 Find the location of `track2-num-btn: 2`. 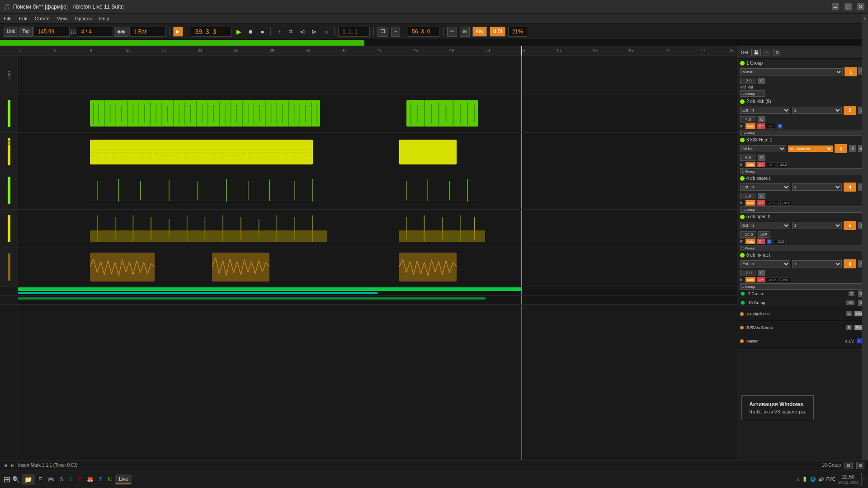

track2-num-btn: 2 is located at coordinates (850, 110).